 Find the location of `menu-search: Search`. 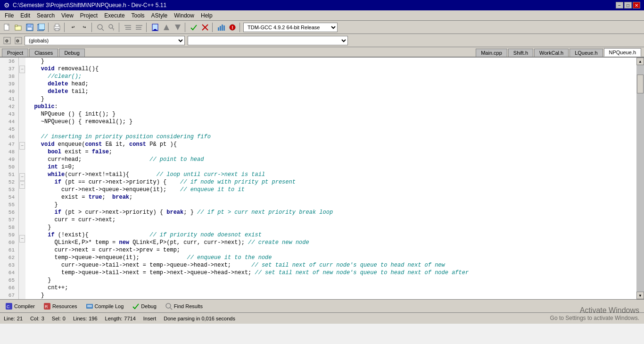

menu-search: Search is located at coordinates (46, 16).